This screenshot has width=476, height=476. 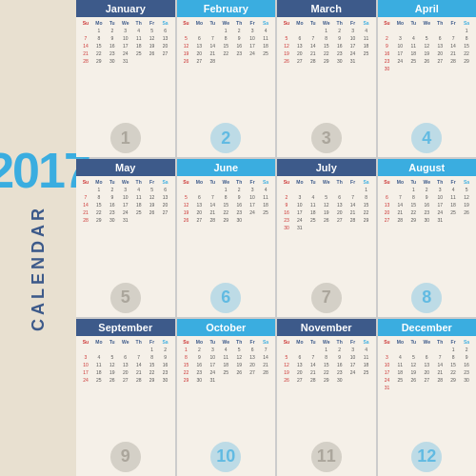 What do you see at coordinates (327, 327) in the screenshot?
I see `month-header: November` at bounding box center [327, 327].